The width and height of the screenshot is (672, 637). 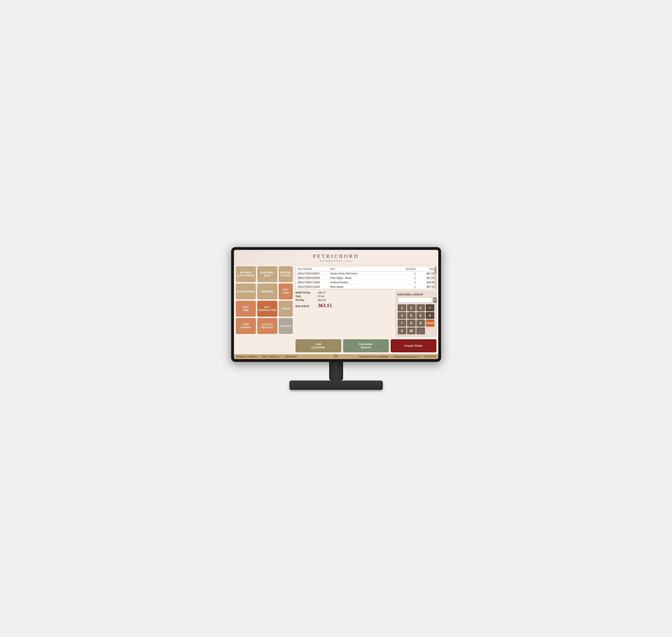 I want to click on balance-value: 363.15, so click(x=325, y=306).